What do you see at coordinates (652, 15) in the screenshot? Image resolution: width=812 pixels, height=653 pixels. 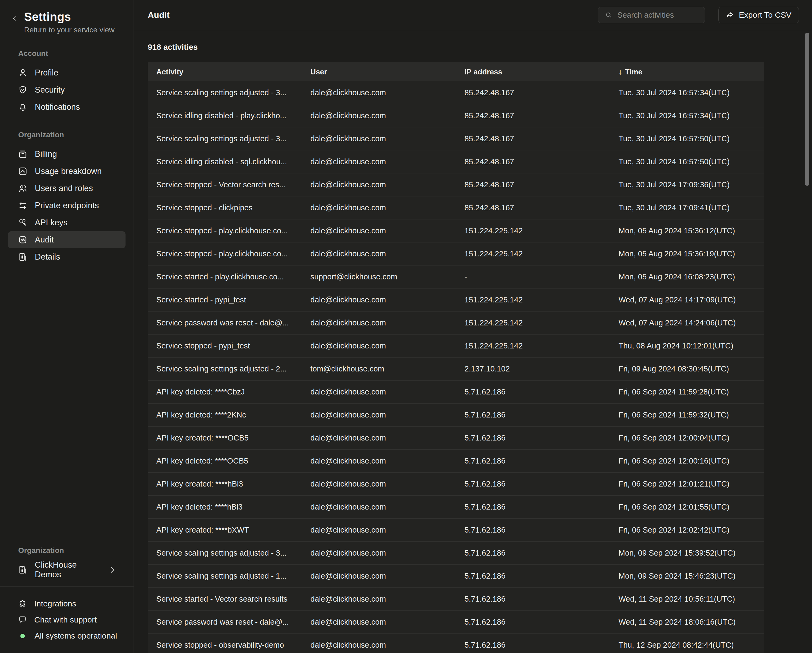 I see `search-box` at bounding box center [652, 15].